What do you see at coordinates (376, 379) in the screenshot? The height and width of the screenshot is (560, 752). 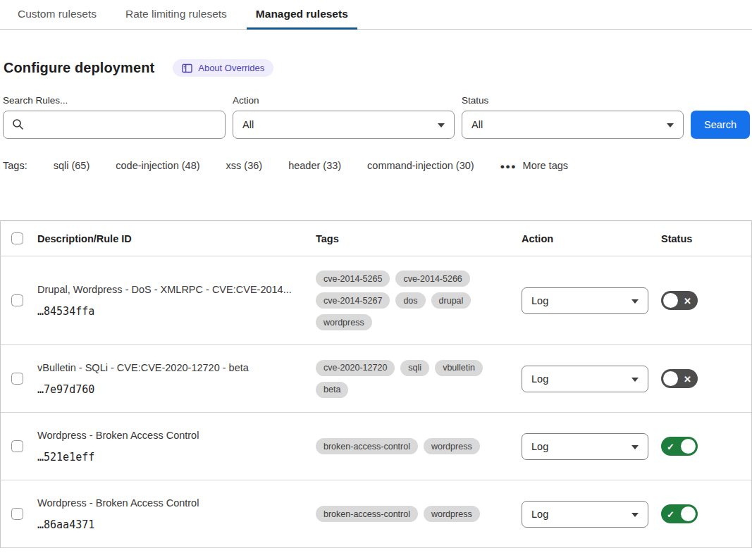 I see `table-row: vBulletin - SQLi - CVE:CVE-2020-12720 - …` at bounding box center [376, 379].